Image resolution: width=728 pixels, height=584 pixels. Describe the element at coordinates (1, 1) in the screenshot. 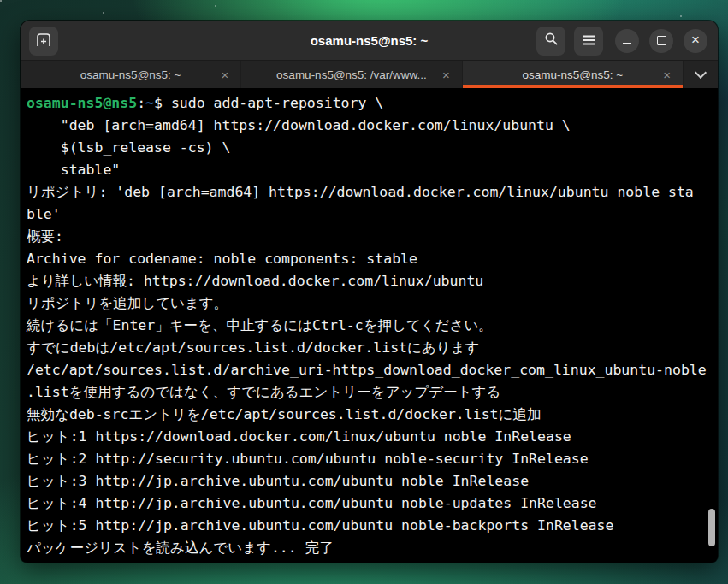

I see `desktop-background-stars` at that location.